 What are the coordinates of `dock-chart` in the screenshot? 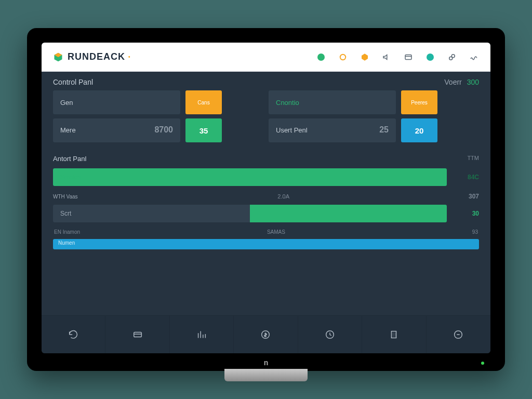 It's located at (202, 335).